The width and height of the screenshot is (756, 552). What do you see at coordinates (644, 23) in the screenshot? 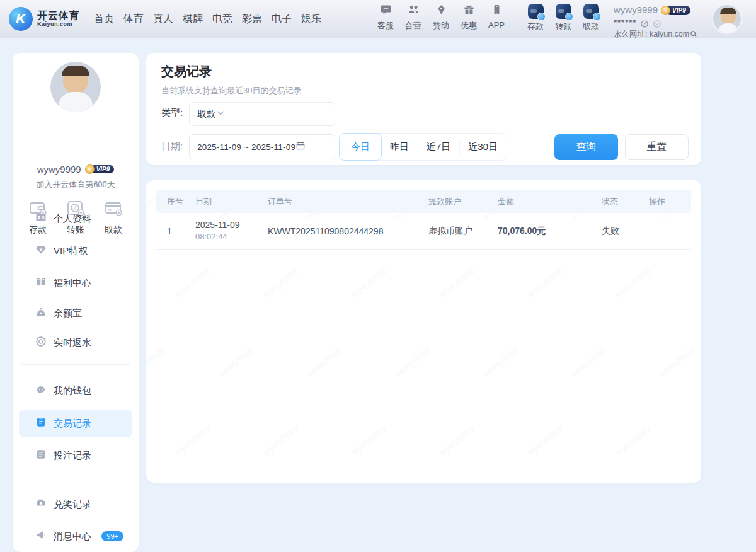
I see `eye-off-icon` at bounding box center [644, 23].